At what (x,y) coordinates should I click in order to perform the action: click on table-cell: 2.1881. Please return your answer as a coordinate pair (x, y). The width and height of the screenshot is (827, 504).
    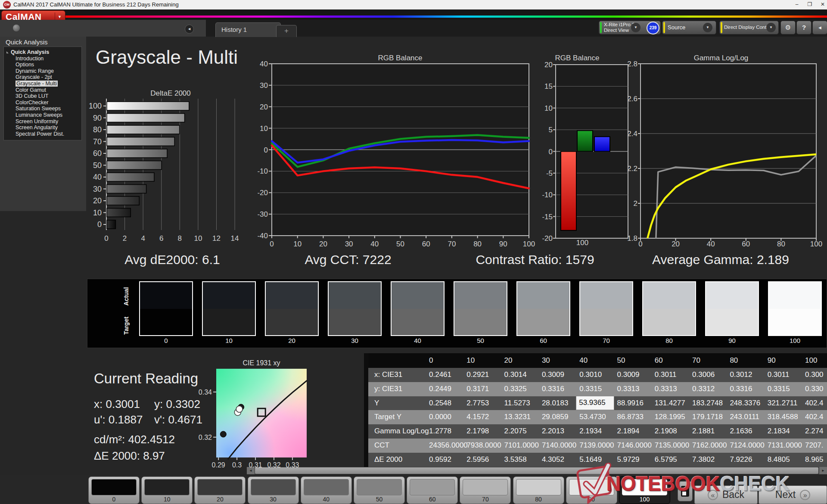
    Looking at the image, I should click on (703, 431).